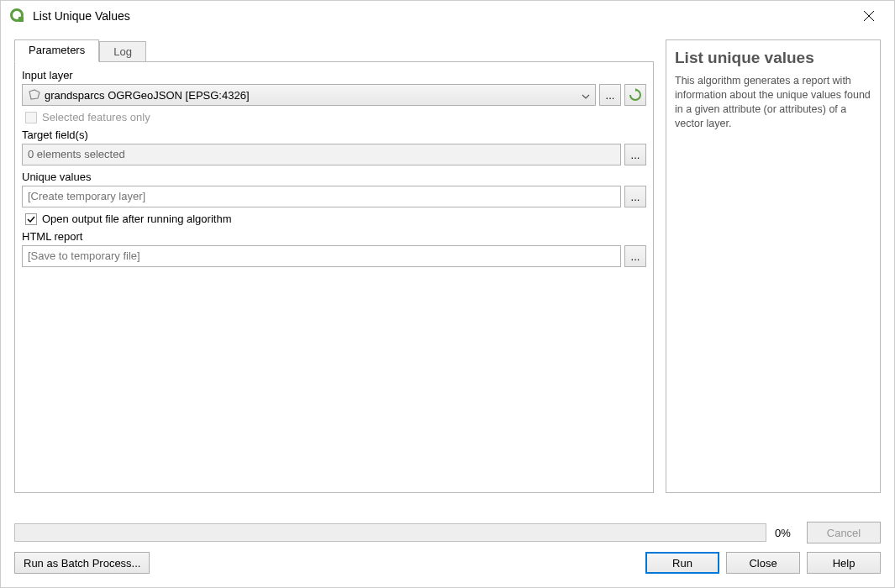  I want to click on help-button: Help, so click(844, 563).